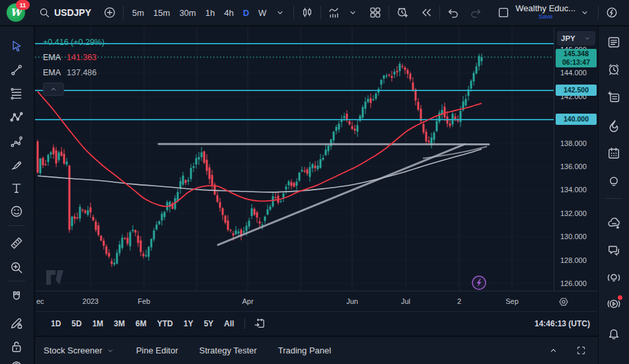  I want to click on sidebar-hotlists-button, so click(614, 126).